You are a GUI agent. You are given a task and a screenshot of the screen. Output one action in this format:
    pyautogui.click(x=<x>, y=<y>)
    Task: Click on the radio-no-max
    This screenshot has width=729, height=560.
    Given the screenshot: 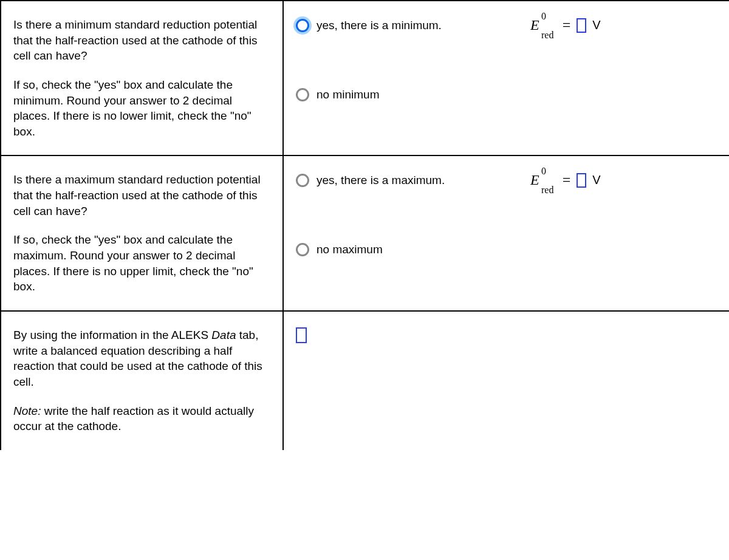 What is the action you would take?
    pyautogui.click(x=303, y=250)
    